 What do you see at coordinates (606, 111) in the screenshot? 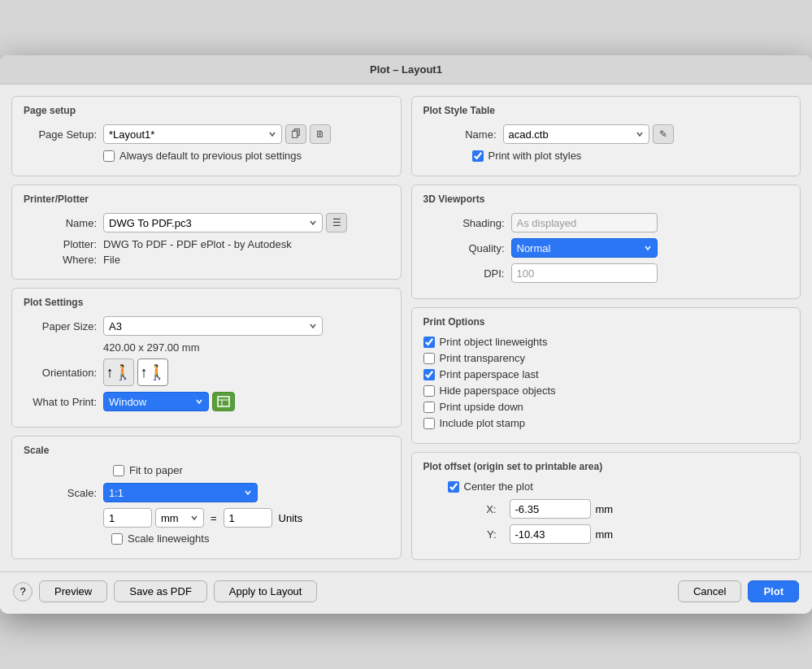
I see `plot-style-table-title: Plot Style Table` at bounding box center [606, 111].